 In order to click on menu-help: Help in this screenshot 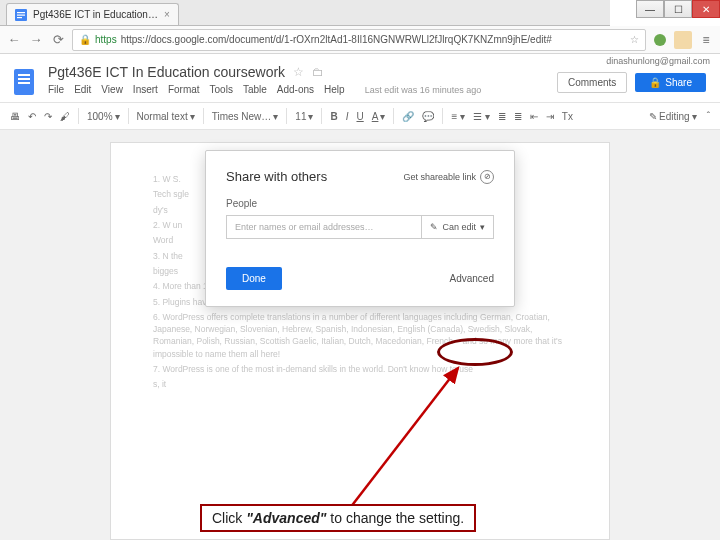, I will do `click(334, 90)`.